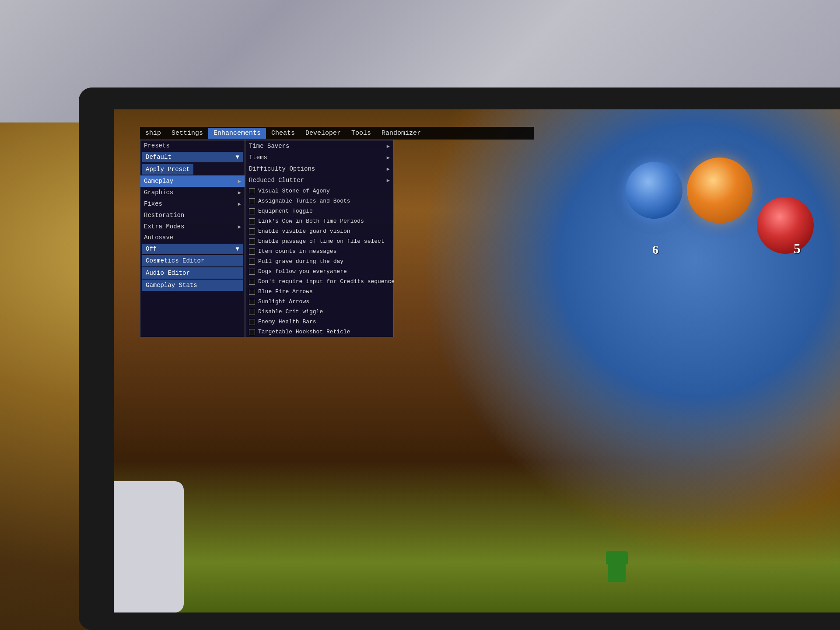 The width and height of the screenshot is (840, 630). What do you see at coordinates (337, 239) in the screenshot?
I see `dropdown-panel: Presets Default ▼ Apply Preset Gameplay …` at bounding box center [337, 239].